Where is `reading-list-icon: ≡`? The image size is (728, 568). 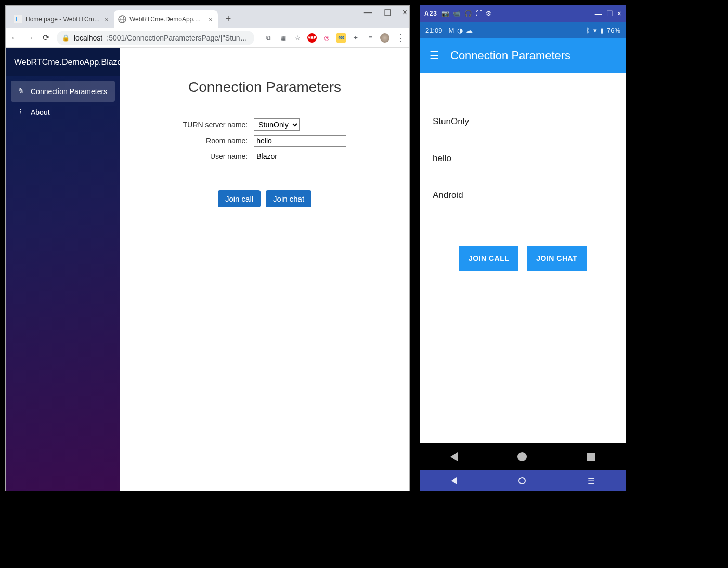 reading-list-icon: ≡ is located at coordinates (370, 38).